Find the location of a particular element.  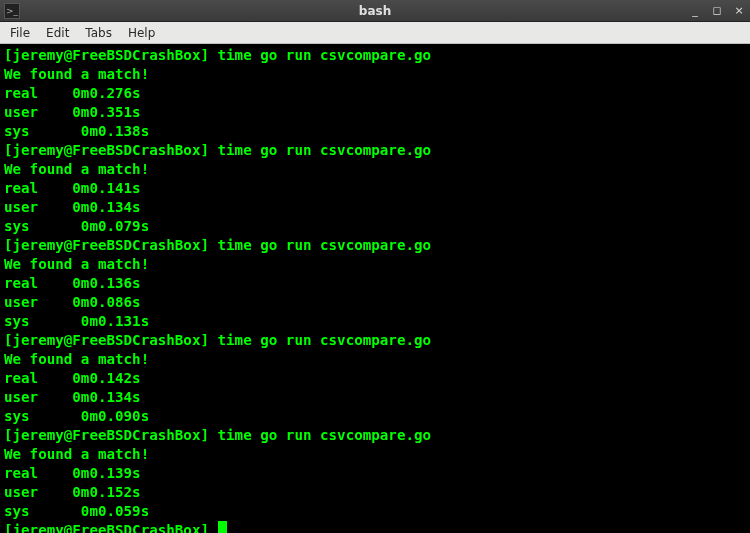

time-sys: sys 0m0.090s is located at coordinates (375, 416).